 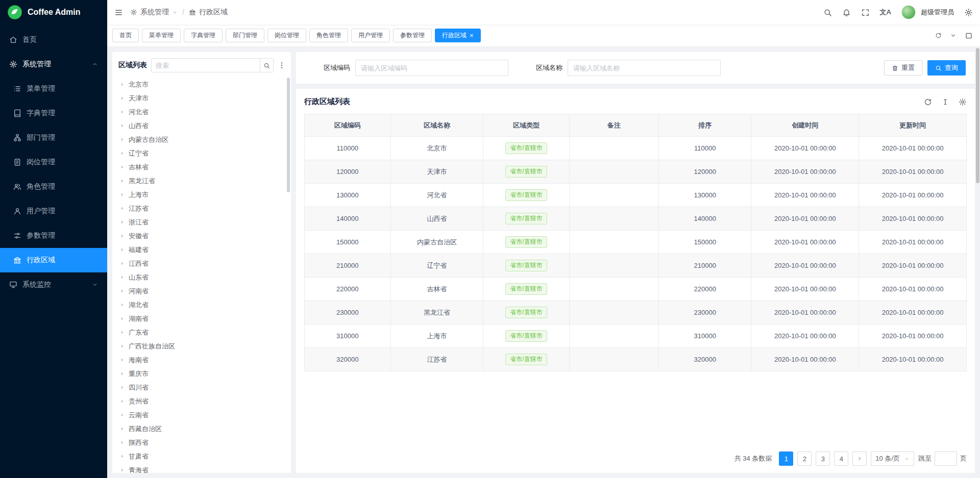 I want to click on tree-item: 内蒙古自治区, so click(x=202, y=140).